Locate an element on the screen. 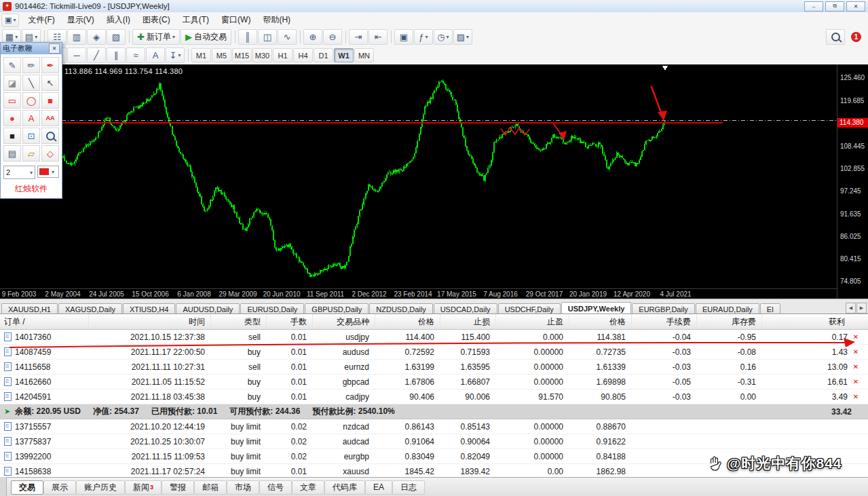 Image resolution: width=868 pixels, height=496 pixels. chart-candles-button: ◫ is located at coordinates (267, 37).